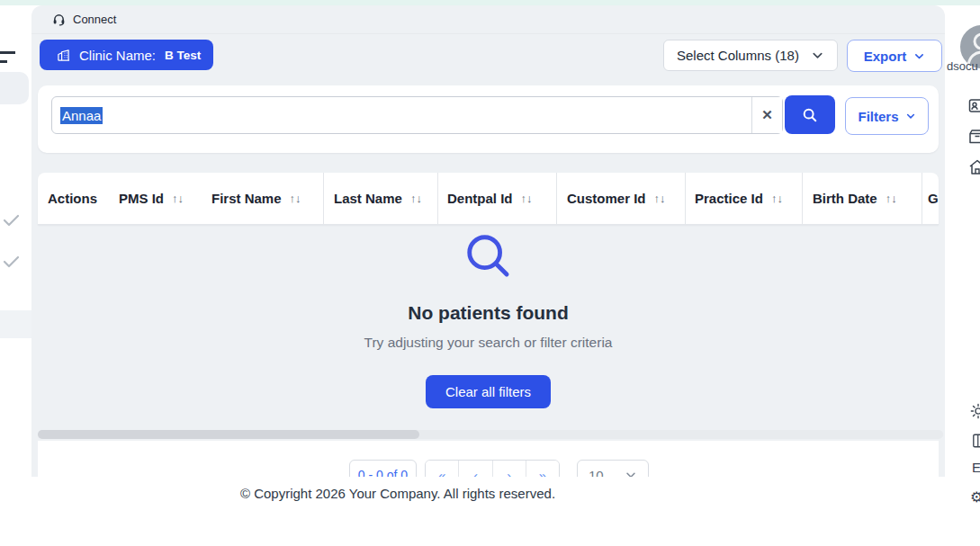 The height and width of the screenshot is (546, 980). I want to click on menu-icon-fragment, so click(4, 61).